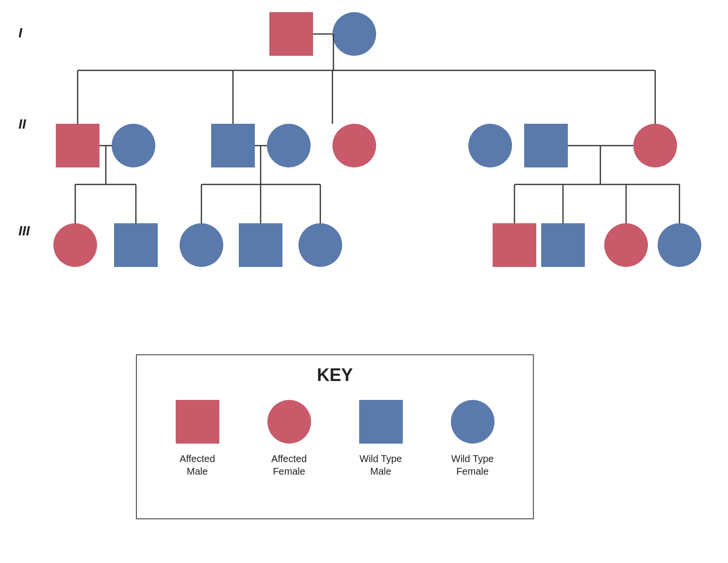 The width and height of the screenshot is (728, 563). I want to click on gen2-8-female-affected, so click(655, 146).